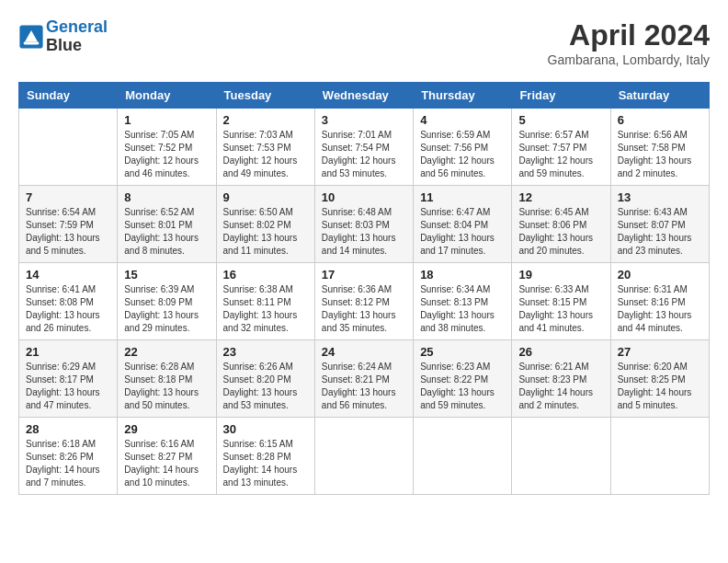 Image resolution: width=728 pixels, height=563 pixels. What do you see at coordinates (364, 386) in the screenshot?
I see `day-info: Sunrise: 6:24 AM Sunset: 8:21 PM Dayligh…` at bounding box center [364, 386].